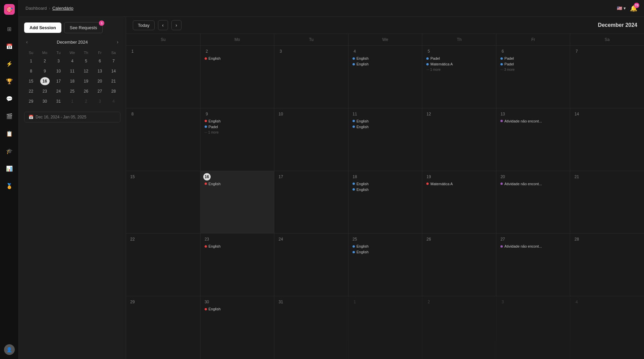  What do you see at coordinates (9, 81) in the screenshot?
I see `sidebar-item-trophy: 🏆` at bounding box center [9, 81].